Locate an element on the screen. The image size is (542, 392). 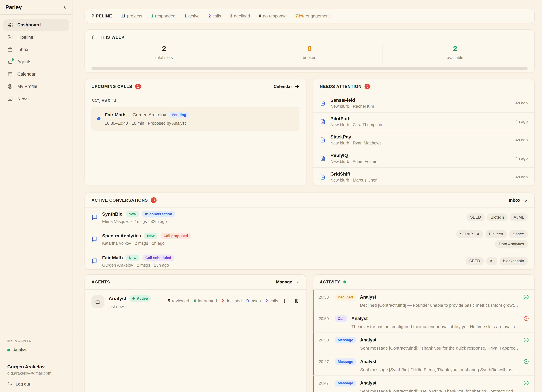
activity-body: Analyst Sent message [ContractMind]: "He… is located at coordinates (440, 386).